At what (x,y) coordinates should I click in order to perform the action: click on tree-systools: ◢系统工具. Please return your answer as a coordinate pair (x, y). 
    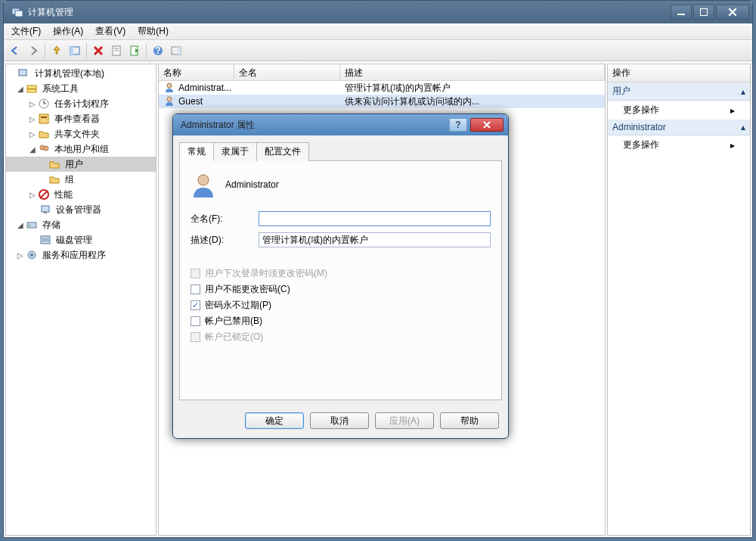
    Looking at the image, I should click on (81, 89).